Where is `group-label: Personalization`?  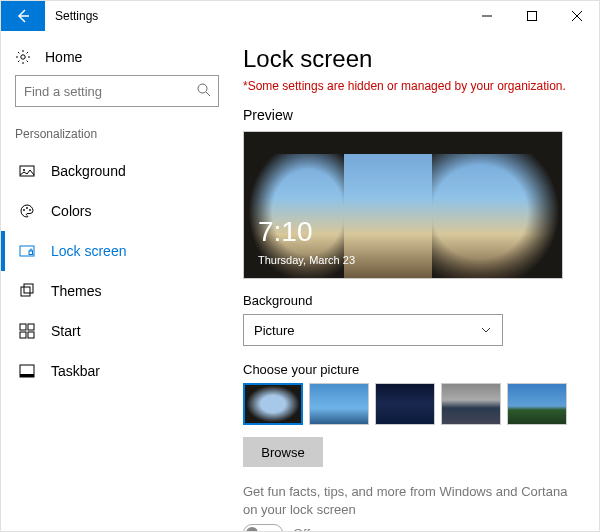
group-label: Personalization is located at coordinates (117, 137).